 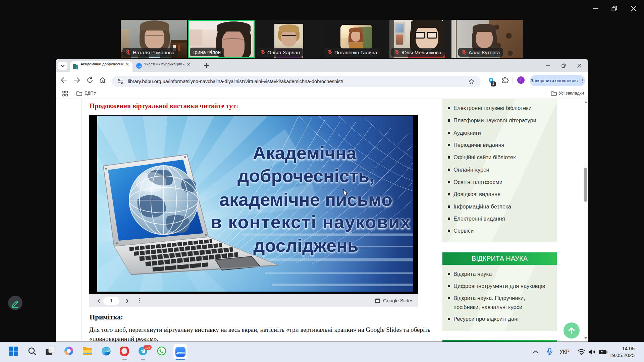 I want to click on svg-text: в контексті наукових, so click(x=311, y=222).